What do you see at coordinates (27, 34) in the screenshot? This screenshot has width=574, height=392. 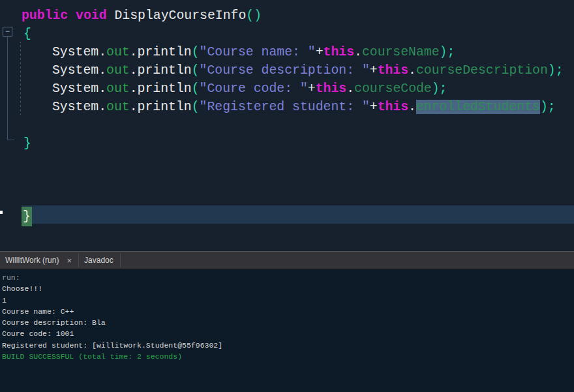 I see `code-token: {` at bounding box center [27, 34].